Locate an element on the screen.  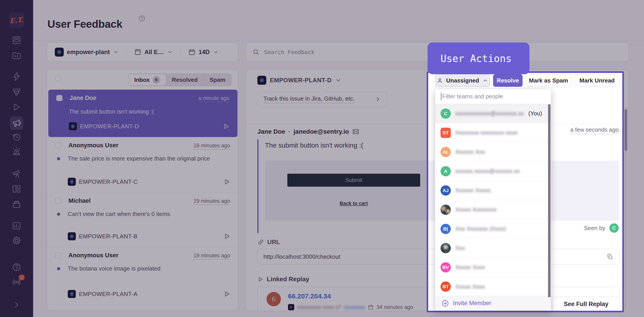
assignee-option: BVXxxxx Xxxx is located at coordinates (493, 268).